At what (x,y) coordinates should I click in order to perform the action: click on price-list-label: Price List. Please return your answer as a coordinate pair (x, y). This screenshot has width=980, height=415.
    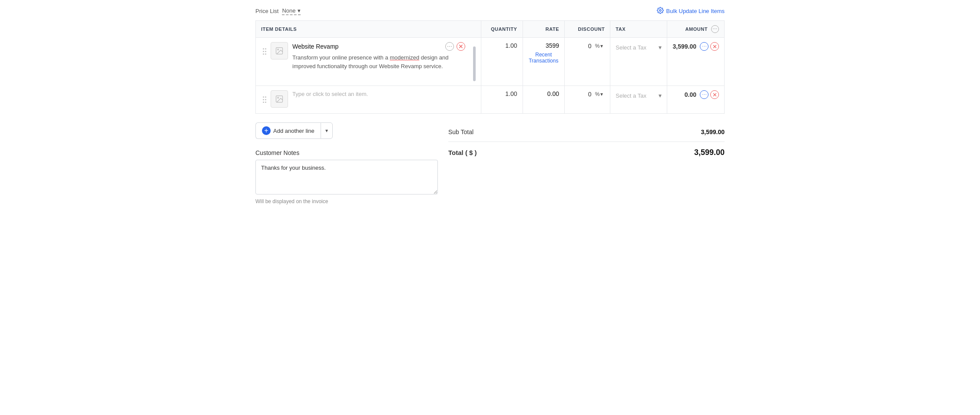
    Looking at the image, I should click on (267, 11).